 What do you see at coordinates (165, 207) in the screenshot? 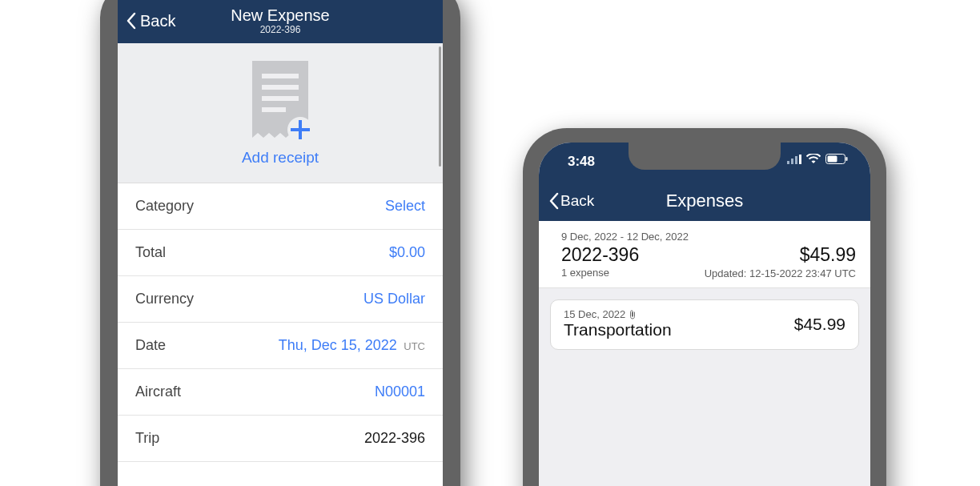
I see `row-label: Category` at bounding box center [165, 207].